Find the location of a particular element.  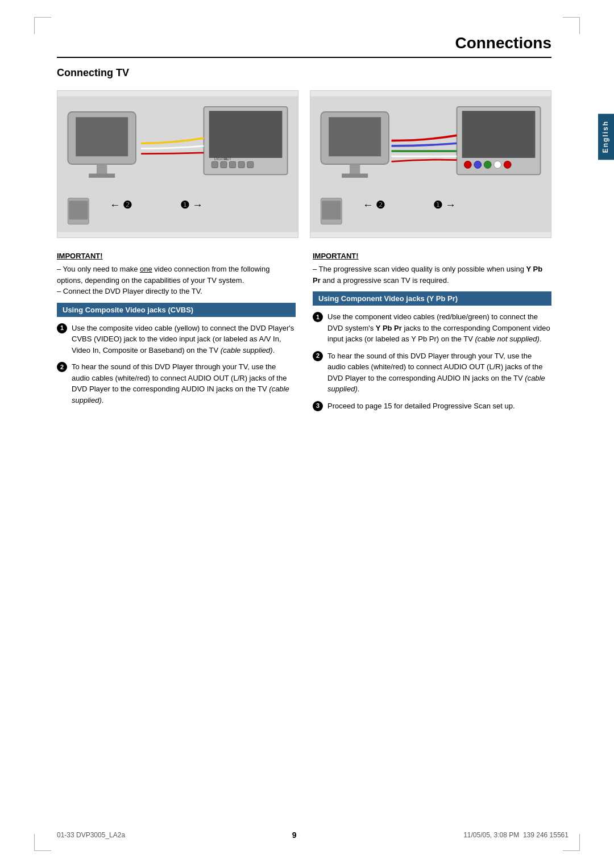

page-title: Connections is located at coordinates (304, 46).